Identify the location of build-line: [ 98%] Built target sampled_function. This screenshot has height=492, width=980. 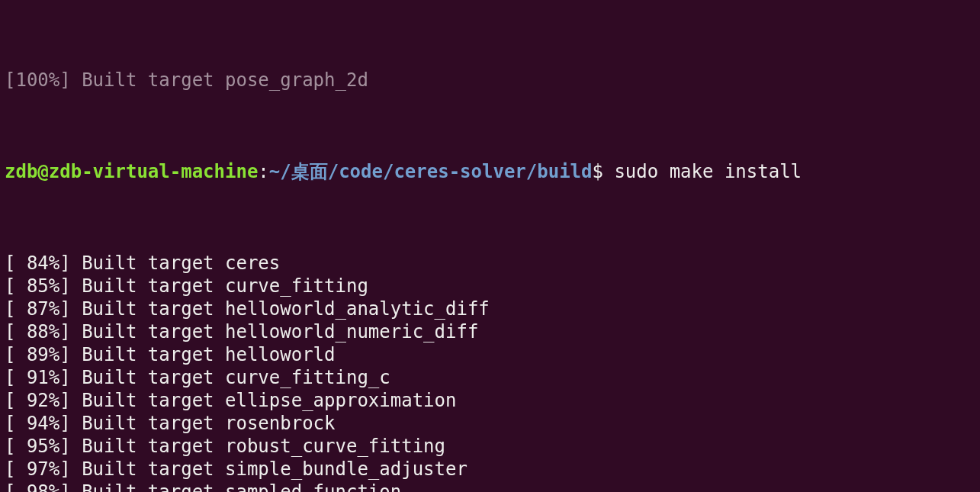
(490, 487).